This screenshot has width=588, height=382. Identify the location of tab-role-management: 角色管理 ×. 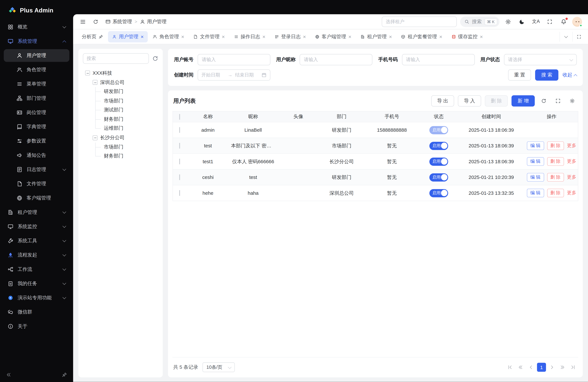
(168, 37).